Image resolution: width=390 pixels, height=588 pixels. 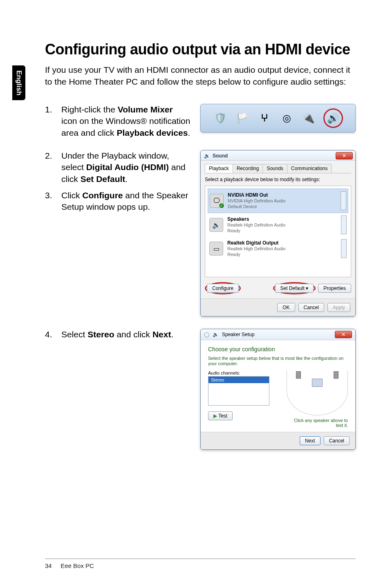 What do you see at coordinates (200, 76) in the screenshot?
I see `intro-paragraph: If you use your TV with an HDMI connecto…` at bounding box center [200, 76].